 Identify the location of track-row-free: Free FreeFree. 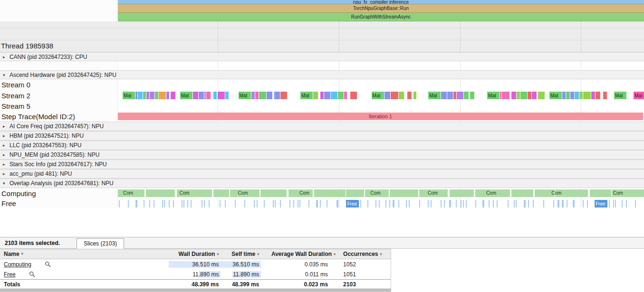
(322, 203).